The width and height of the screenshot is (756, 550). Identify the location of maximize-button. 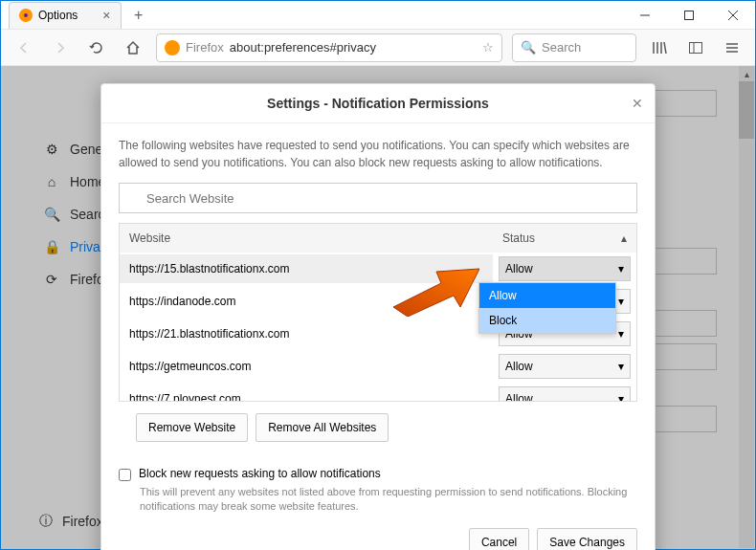
(689, 15).